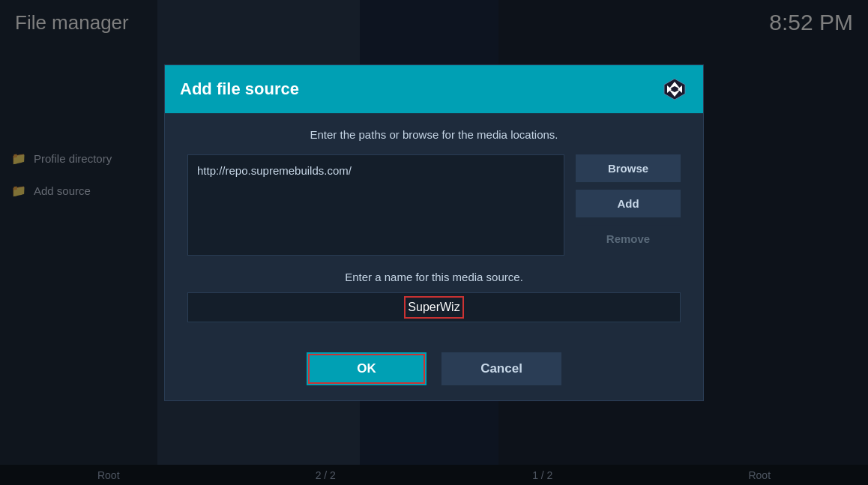  I want to click on name-input-wrapper, so click(434, 307).